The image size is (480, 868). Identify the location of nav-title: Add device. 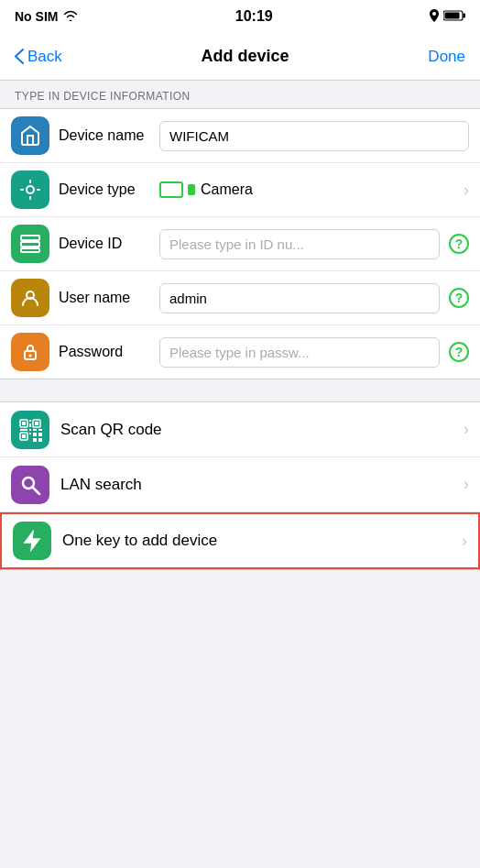
(245, 57).